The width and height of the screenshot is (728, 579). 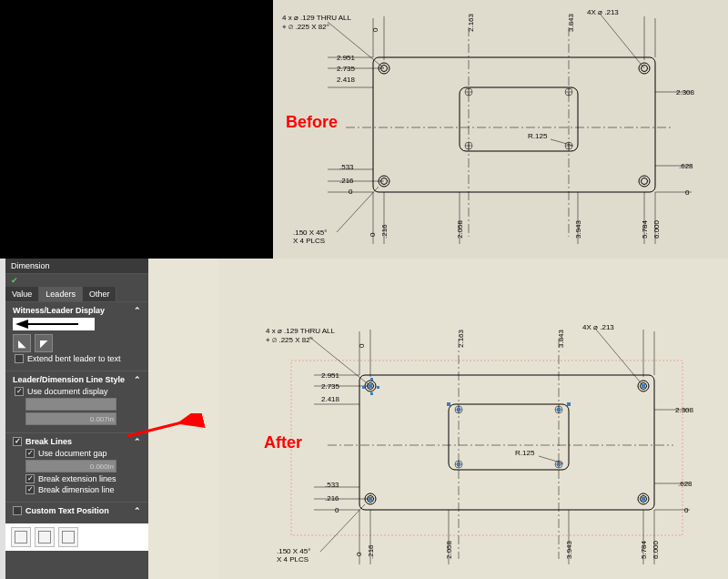 What do you see at coordinates (19, 359) in the screenshot?
I see `extend-bent-checkbox` at bounding box center [19, 359].